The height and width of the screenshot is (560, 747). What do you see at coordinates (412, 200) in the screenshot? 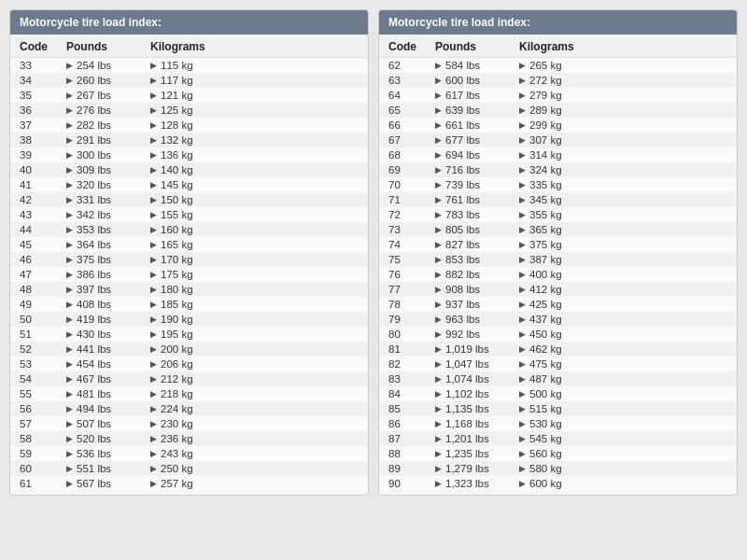
I see `code-cell-1-9: 71` at bounding box center [412, 200].